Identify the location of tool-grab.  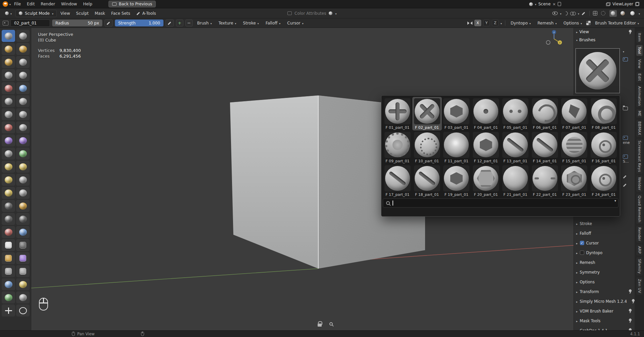
(23, 127).